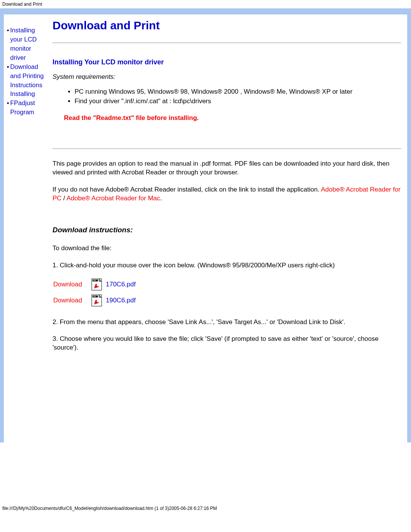 This screenshot has width=411, height=532. What do you see at coordinates (161, 198) in the screenshot?
I see `period: .` at bounding box center [161, 198].